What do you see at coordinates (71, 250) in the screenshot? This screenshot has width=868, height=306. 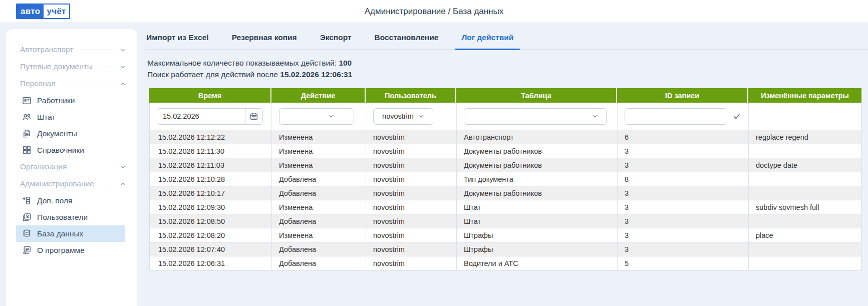 I see `sidebar-item: О программе` at bounding box center [71, 250].